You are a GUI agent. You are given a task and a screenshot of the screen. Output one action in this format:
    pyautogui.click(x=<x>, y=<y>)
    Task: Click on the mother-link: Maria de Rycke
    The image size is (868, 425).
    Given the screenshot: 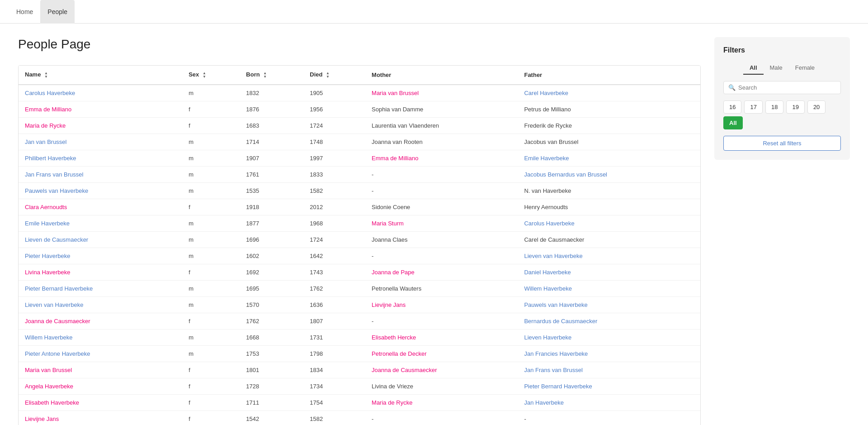 What is the action you would take?
    pyautogui.click(x=392, y=403)
    